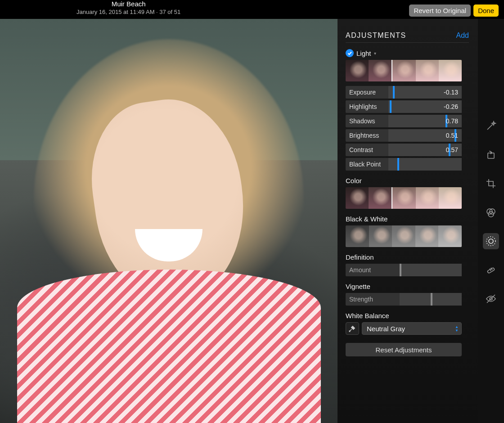 This screenshot has width=504, height=423. Describe the element at coordinates (375, 53) in the screenshot. I see `chevron-down-icon: ▾` at that location.